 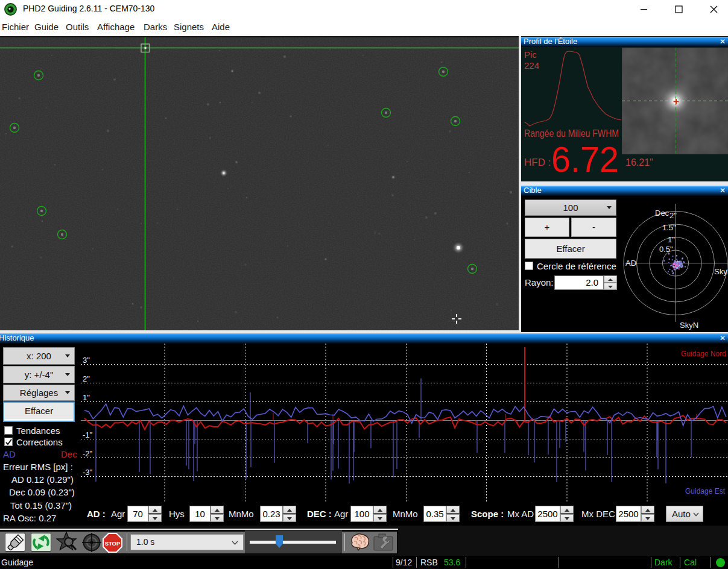 I want to click on svg-text: Rangée du Milieu FWHM, so click(x=572, y=134).